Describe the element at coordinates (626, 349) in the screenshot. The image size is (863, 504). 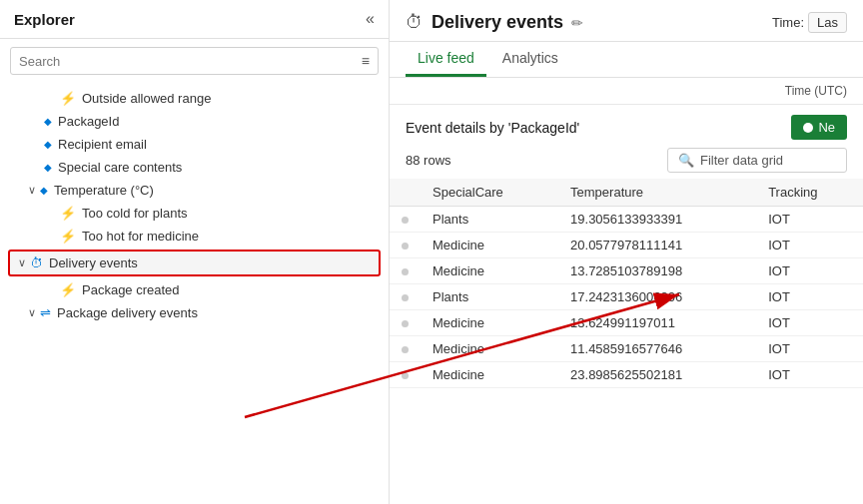
I see `table-row: Medicine 11.4585916577646 IOT` at that location.